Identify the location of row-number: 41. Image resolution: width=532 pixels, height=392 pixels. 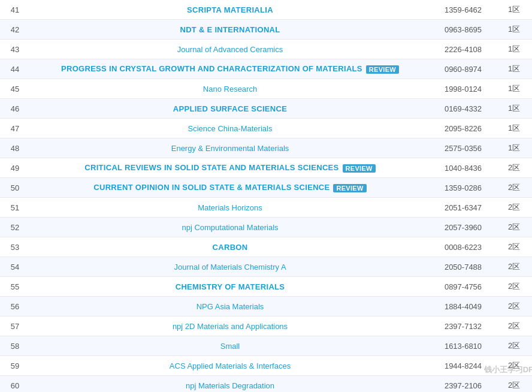
(15, 10).